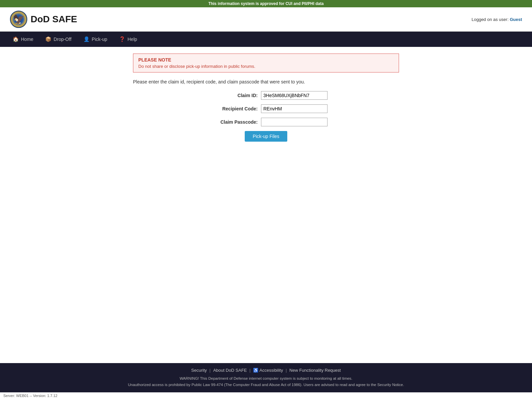  I want to click on claim-id-input, so click(294, 95).